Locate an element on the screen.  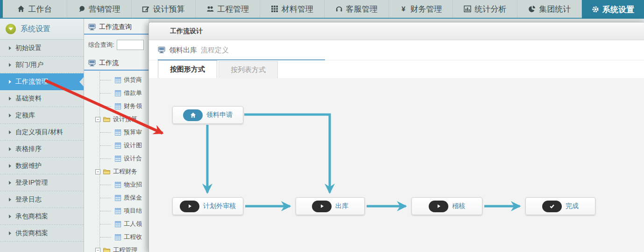
tree-item: 设计图 is located at coordinates (116, 145).